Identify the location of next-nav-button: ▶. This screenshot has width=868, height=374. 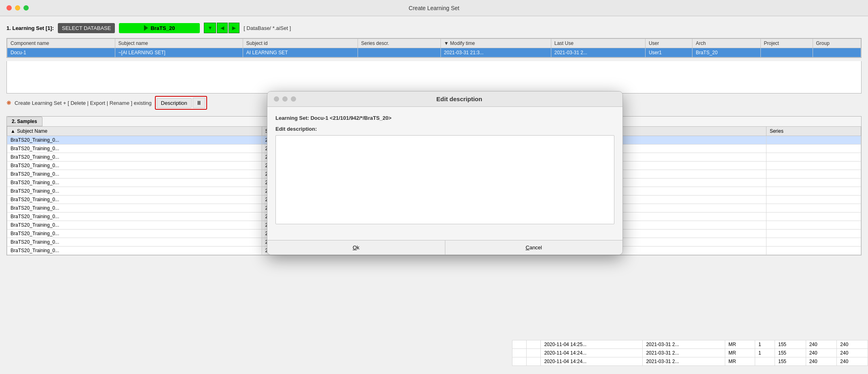
(234, 28).